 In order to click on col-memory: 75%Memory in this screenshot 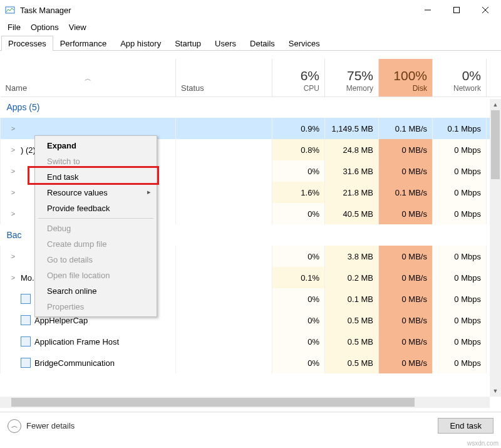, I will do `click(352, 78)`.